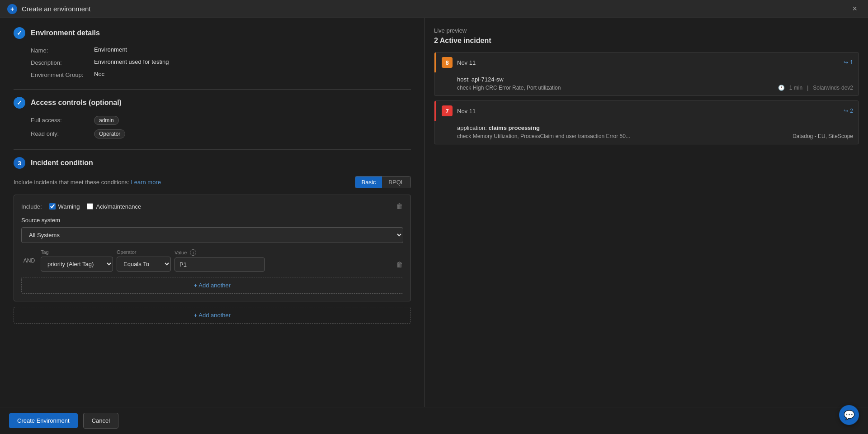 The image size is (868, 434). I want to click on and-label: AND, so click(29, 261).